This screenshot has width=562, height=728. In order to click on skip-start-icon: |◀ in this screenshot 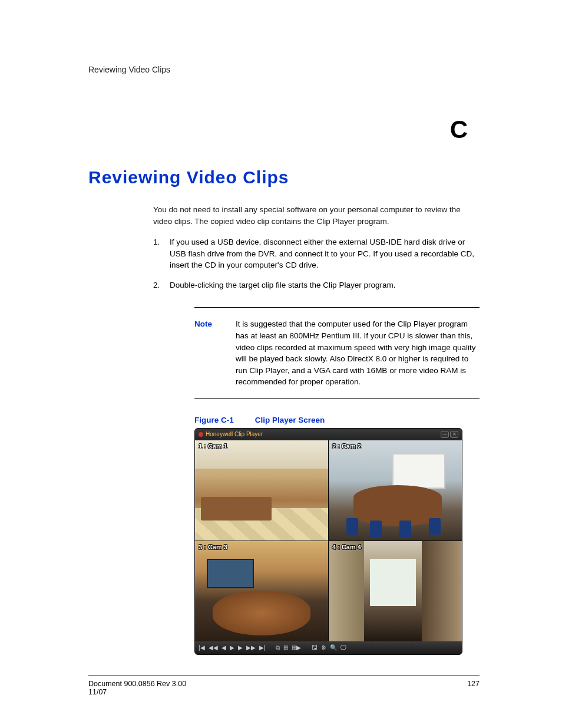, I will do `click(201, 647)`.